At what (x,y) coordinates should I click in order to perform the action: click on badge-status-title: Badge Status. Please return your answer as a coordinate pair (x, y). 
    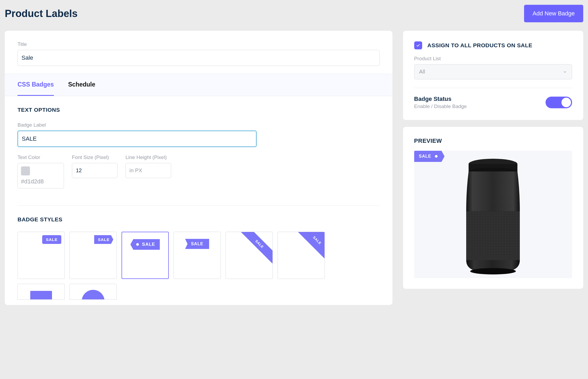
    Looking at the image, I should click on (440, 99).